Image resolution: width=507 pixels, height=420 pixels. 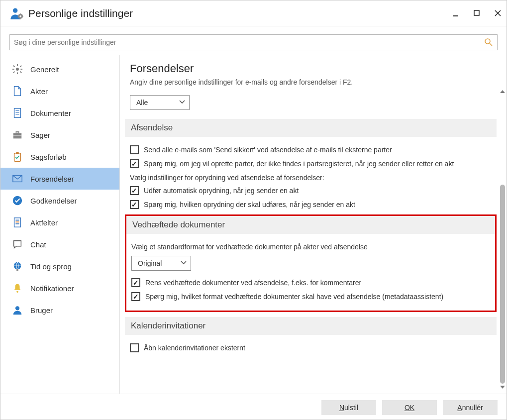 I want to click on document-lines-icon, so click(x=17, y=113).